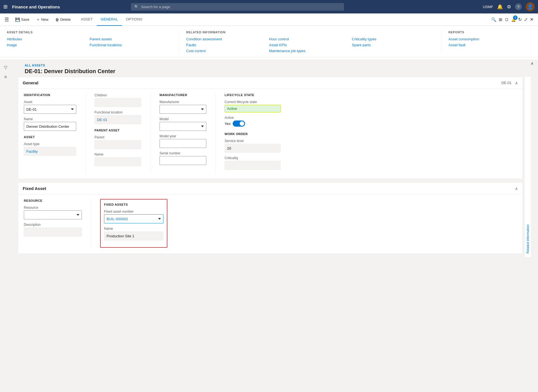 Image resolution: width=538 pixels, height=392 pixels. What do you see at coordinates (6, 77) in the screenshot?
I see `hamburger-left-icon: ≡` at bounding box center [6, 77].